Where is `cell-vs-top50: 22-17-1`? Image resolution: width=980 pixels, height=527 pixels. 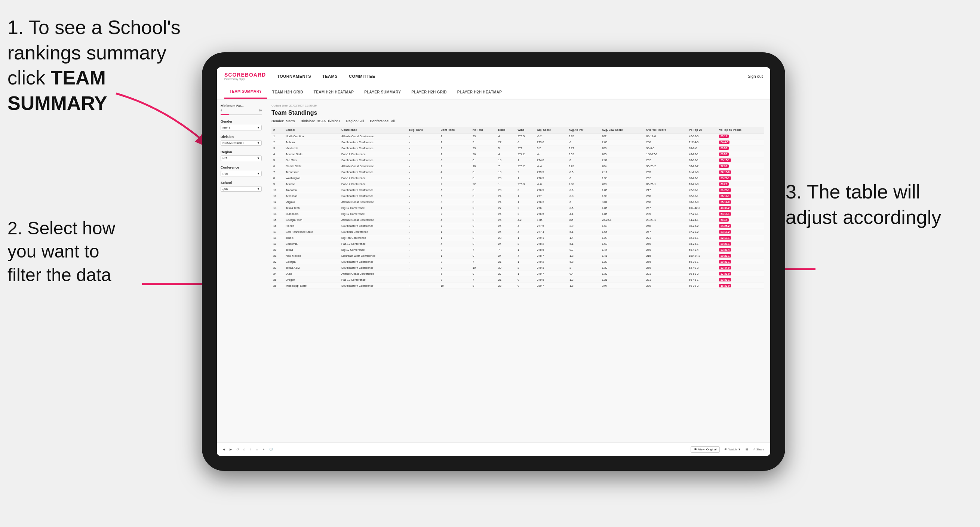
cell-vs-top50: 22-17-1 is located at coordinates (741, 238).